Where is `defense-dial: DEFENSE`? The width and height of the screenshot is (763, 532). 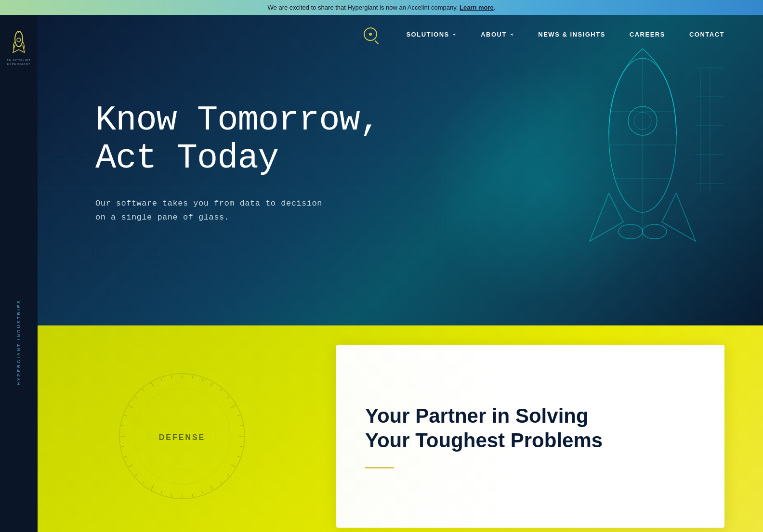 defense-dial: DEFENSE is located at coordinates (182, 436).